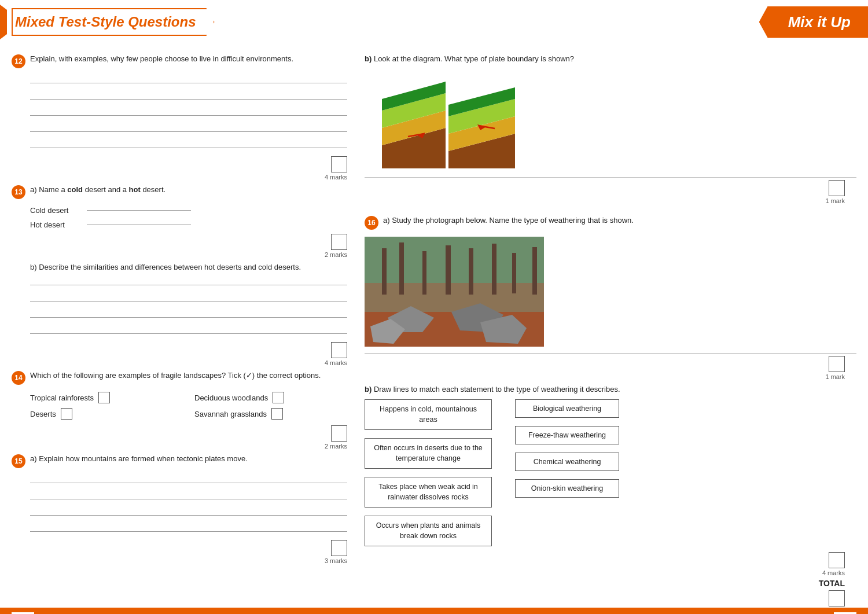  What do you see at coordinates (336, 363) in the screenshot?
I see `mark-label: 4 marks` at bounding box center [336, 363].